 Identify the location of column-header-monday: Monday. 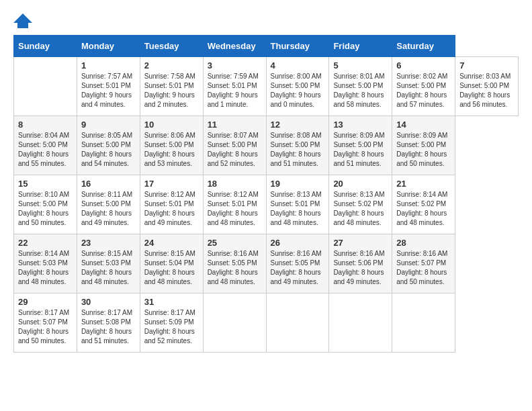
(108, 46).